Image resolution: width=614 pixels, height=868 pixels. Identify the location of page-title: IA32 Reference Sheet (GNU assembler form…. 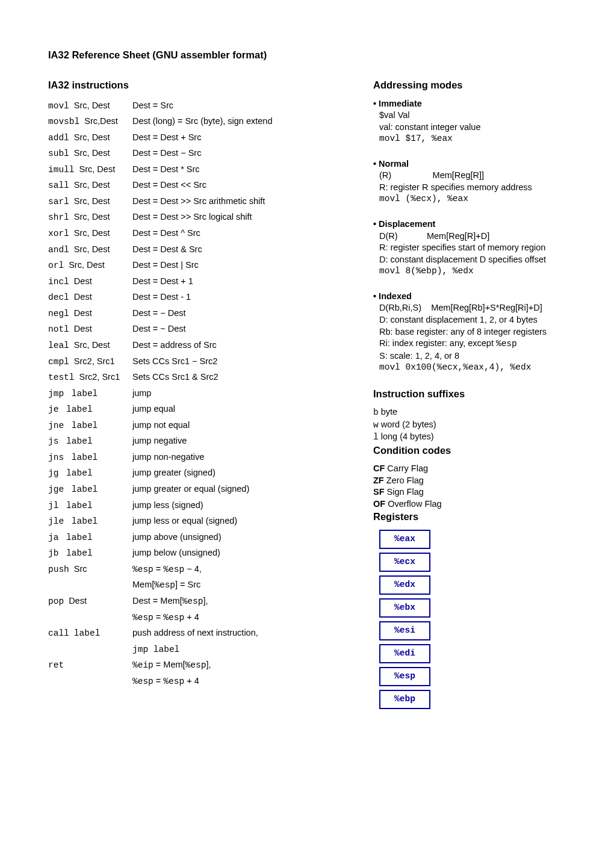
(307, 55).